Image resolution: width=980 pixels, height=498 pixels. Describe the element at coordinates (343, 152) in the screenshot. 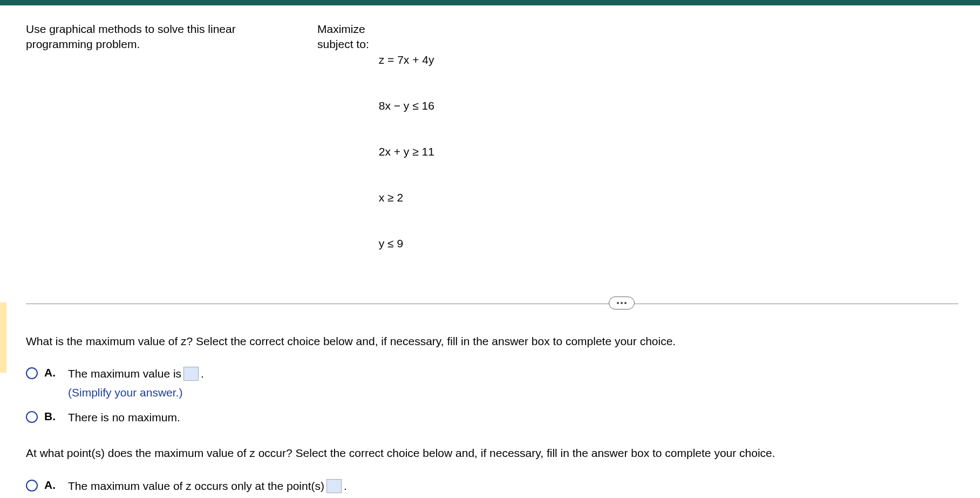

I see `objective-labels: Maximize subject to:` at that location.